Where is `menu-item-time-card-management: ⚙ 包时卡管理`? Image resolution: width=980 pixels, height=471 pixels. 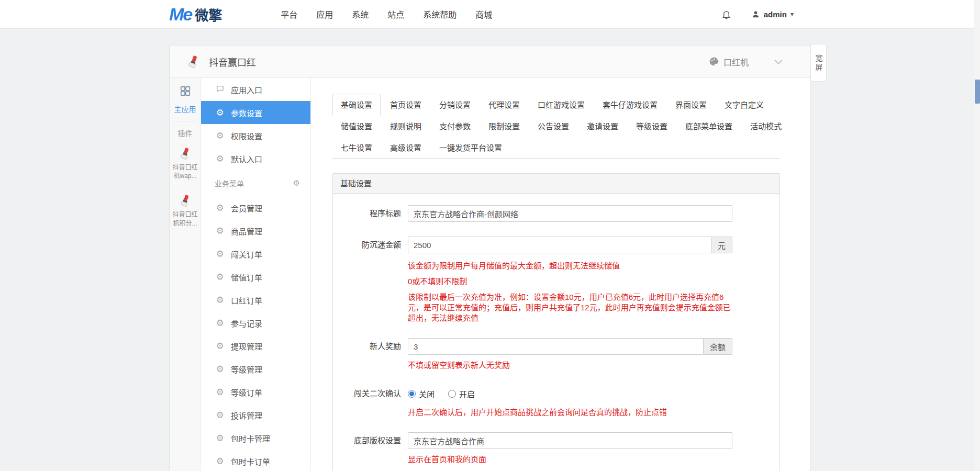
menu-item-time-card-management: ⚙ 包时卡管理 is located at coordinates (255, 438).